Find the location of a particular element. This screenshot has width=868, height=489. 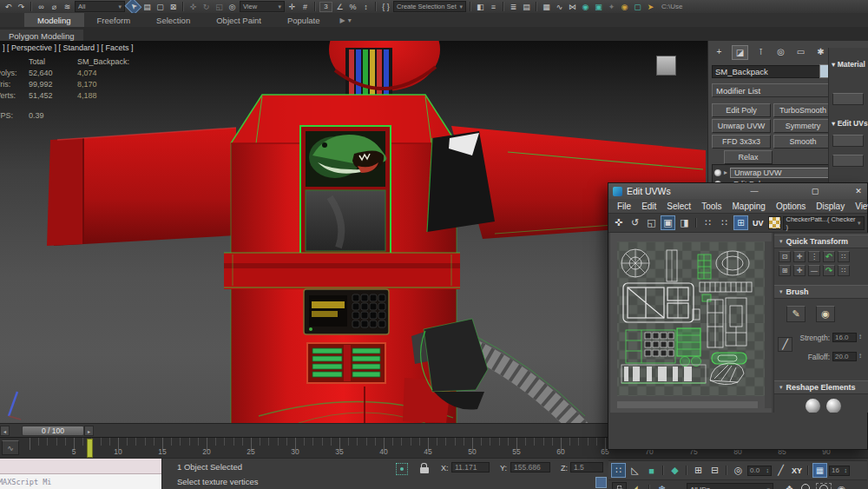

brush-falloff-curve-icon: ╱ is located at coordinates (785, 344).